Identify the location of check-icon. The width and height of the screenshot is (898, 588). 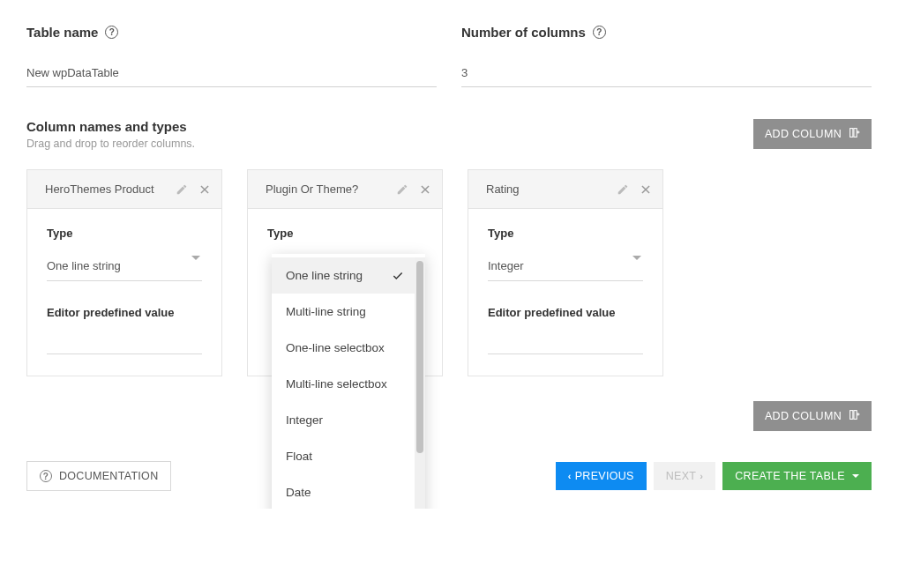
(398, 276).